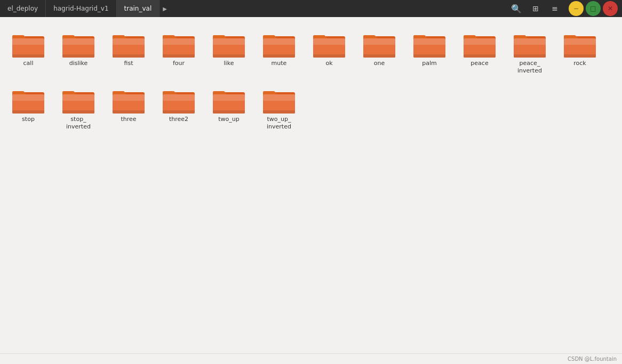 Image resolution: width=622 pixels, height=364 pixels. I want to click on folder-item: rock, so click(580, 52).